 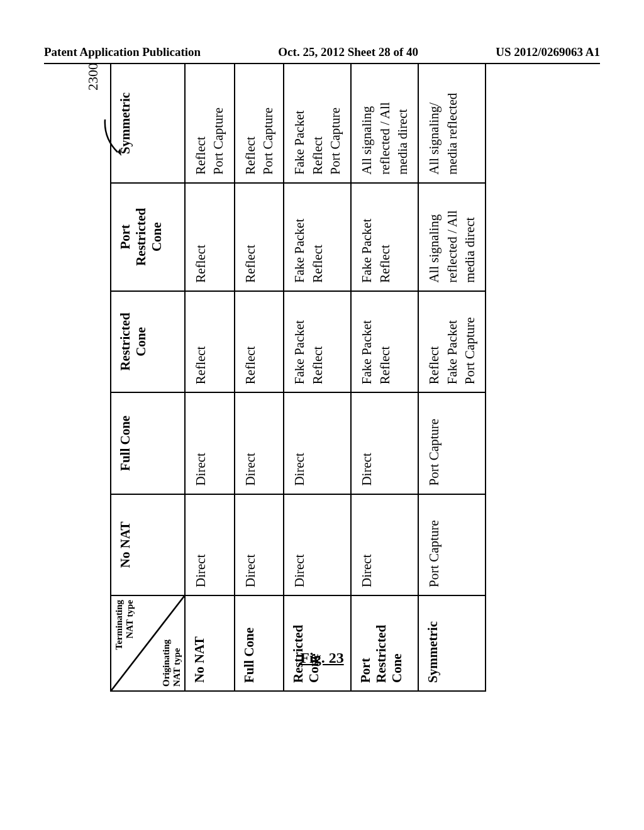 What do you see at coordinates (452, 342) in the screenshot?
I see `table-cell: ReflectFake PacketPort Capture` at bounding box center [452, 342].